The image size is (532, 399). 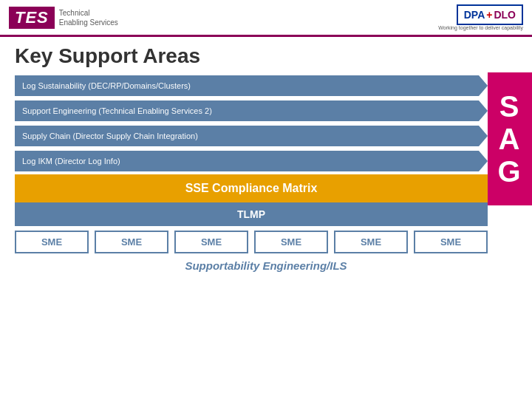 I want to click on sme-box-2: SME, so click(x=132, y=242).